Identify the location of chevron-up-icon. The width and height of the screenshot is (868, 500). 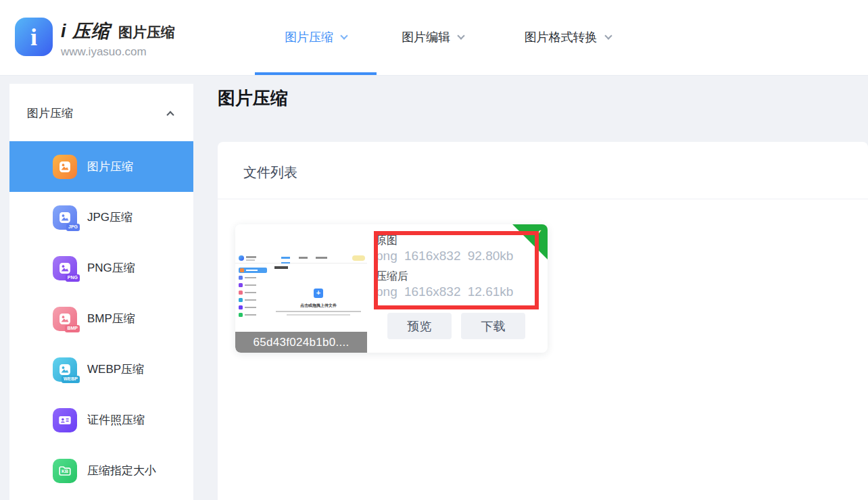
(170, 115).